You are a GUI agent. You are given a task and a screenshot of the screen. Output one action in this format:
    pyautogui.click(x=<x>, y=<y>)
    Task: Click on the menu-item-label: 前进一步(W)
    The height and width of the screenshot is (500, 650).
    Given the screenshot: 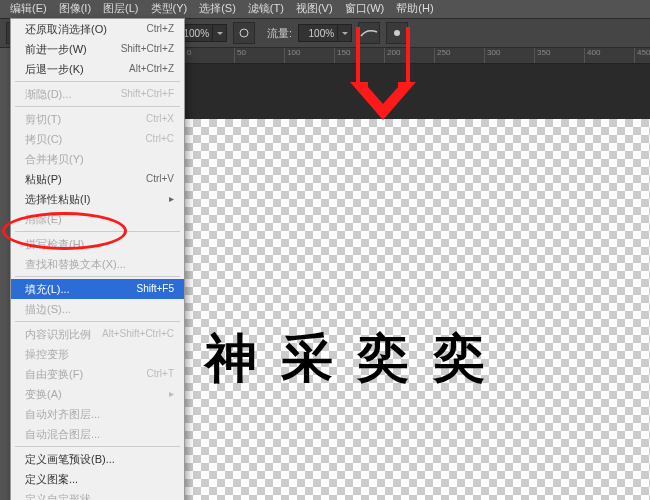 What is the action you would take?
    pyautogui.click(x=56, y=49)
    